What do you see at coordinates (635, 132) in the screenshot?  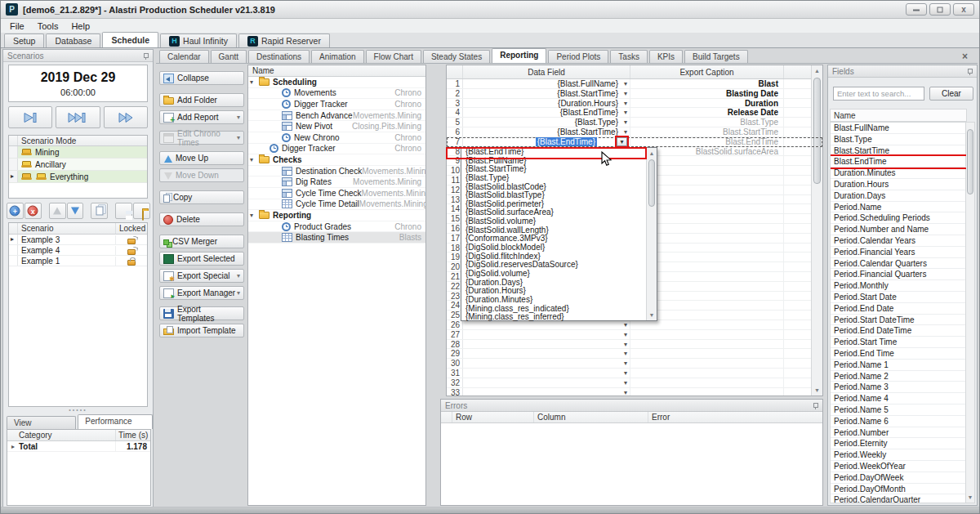 I see `grid-row: 6 {Blast.StartTime} Blast.StartTime` at bounding box center [635, 132].